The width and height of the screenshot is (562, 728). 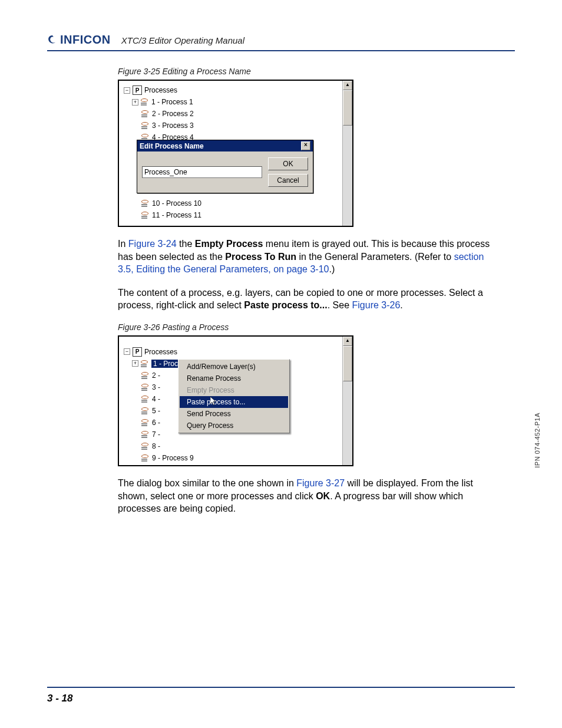 I want to click on menu-query-process: Query Process, so click(x=234, y=426).